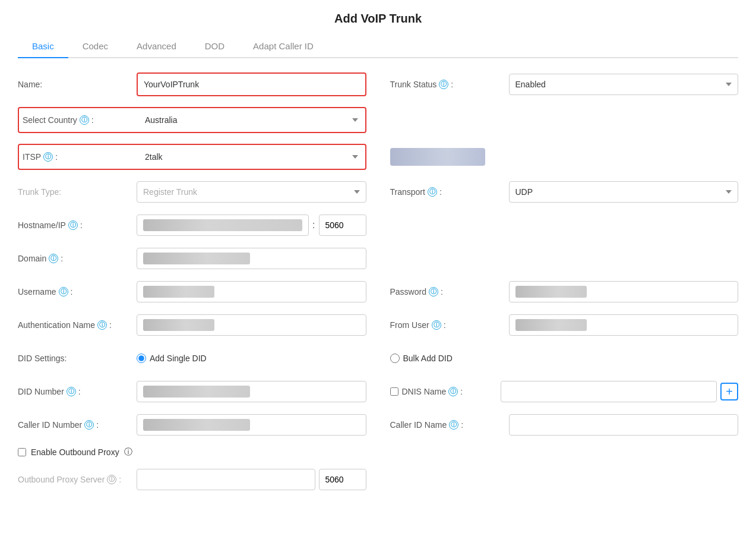 The image size is (756, 552). What do you see at coordinates (551, 325) in the screenshot?
I see `from-user-blurred` at bounding box center [551, 325].